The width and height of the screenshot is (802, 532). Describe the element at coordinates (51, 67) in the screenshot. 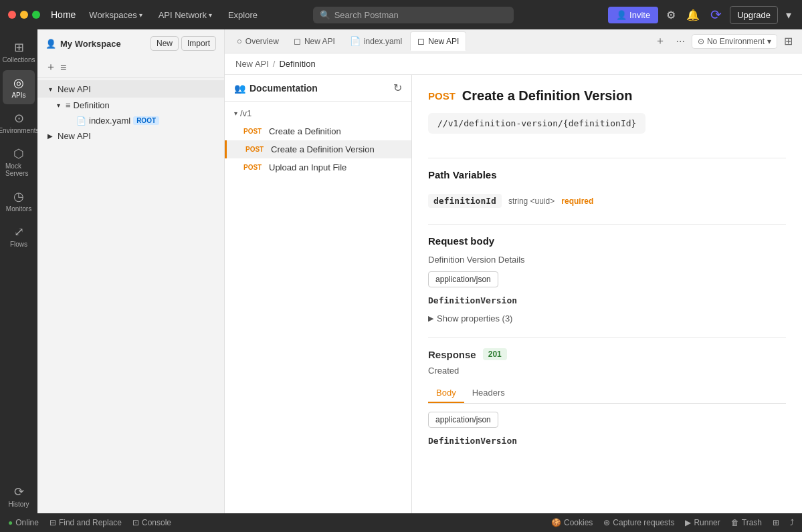

I see `add-icon: ＋` at that location.